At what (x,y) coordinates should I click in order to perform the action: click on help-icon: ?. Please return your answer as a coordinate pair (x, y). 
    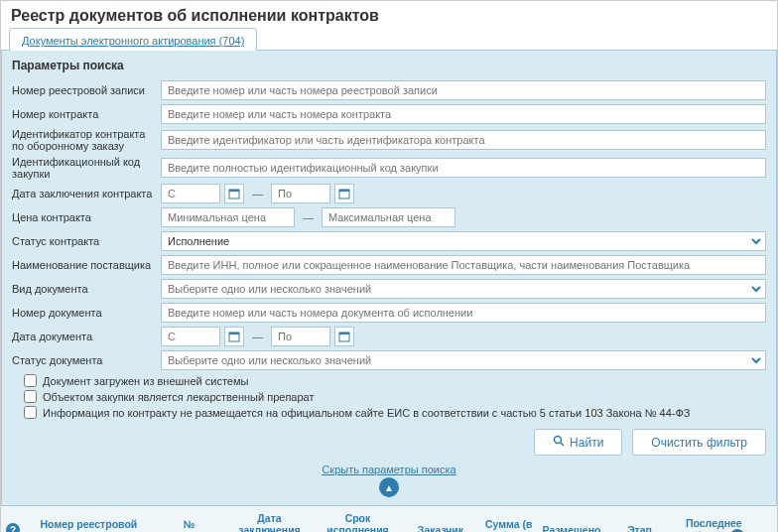
    Looking at the image, I should click on (13, 528).